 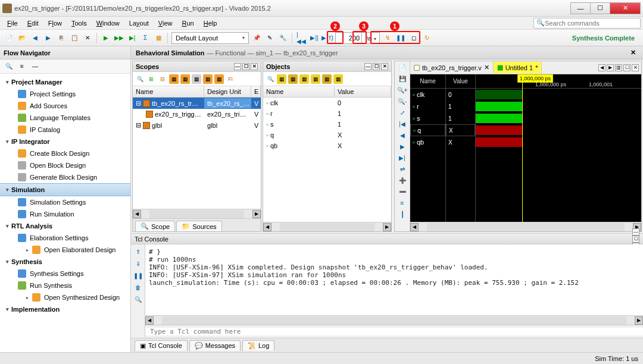 What do you see at coordinates (526, 227) in the screenshot?
I see `waveform-scroll: ◀▶` at bounding box center [526, 227].